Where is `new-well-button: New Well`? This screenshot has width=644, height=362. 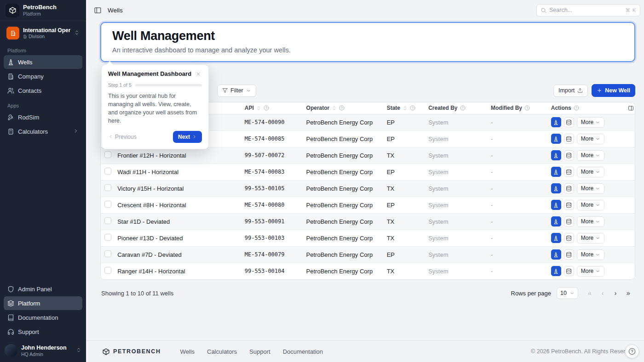 new-well-button: New Well is located at coordinates (614, 90).